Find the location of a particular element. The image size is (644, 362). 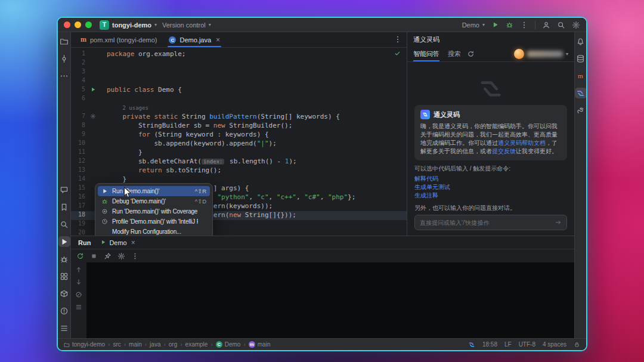

code-line: 13 return sb.toString(); is located at coordinates (239, 171).